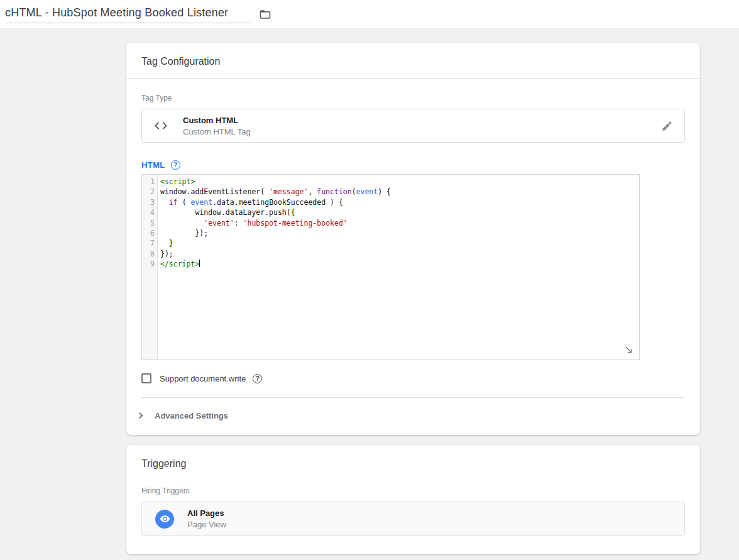  What do you see at coordinates (413, 165) in the screenshot?
I see `html-field-label-row: HTML ?` at bounding box center [413, 165].